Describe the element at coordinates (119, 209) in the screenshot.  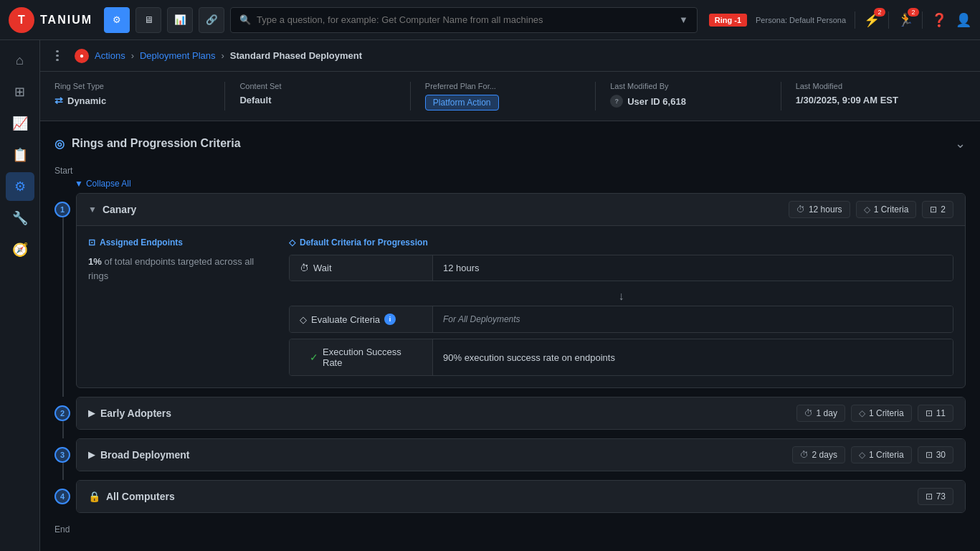
I see `ring-1-name: Canary` at that location.